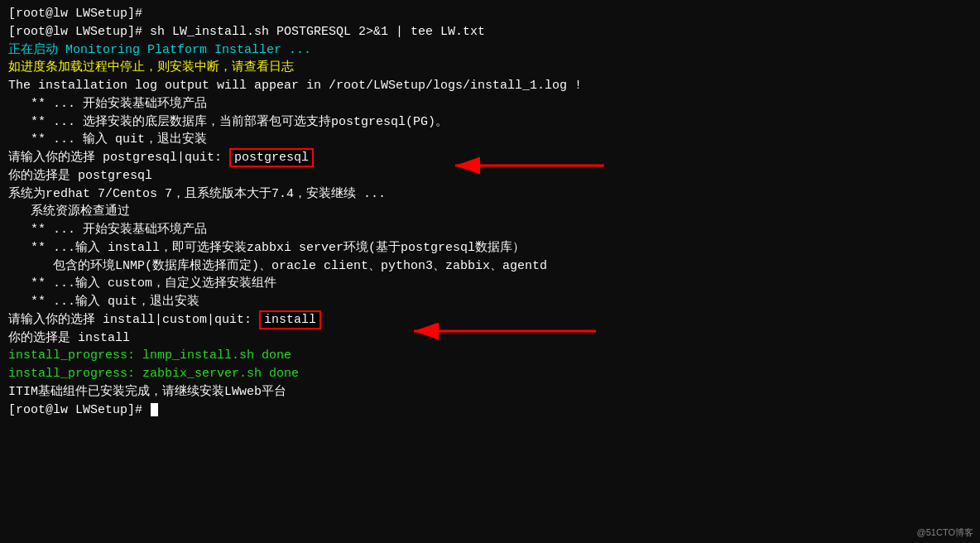 This screenshot has height=543, width=980. I want to click on terminal-line-l11: 你的选择是 postgresql, so click(490, 176).